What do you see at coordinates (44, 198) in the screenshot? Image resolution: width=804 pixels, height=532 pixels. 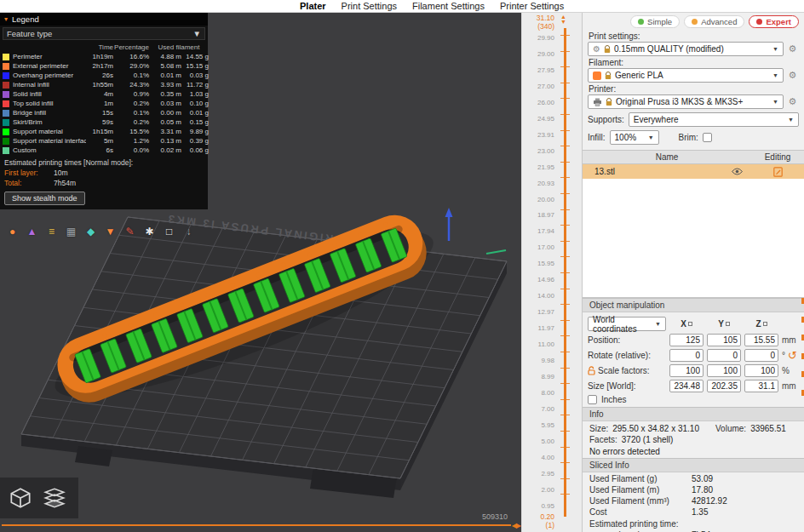 I see `show-stealth-mode-button: Show stealth mode` at bounding box center [44, 198].